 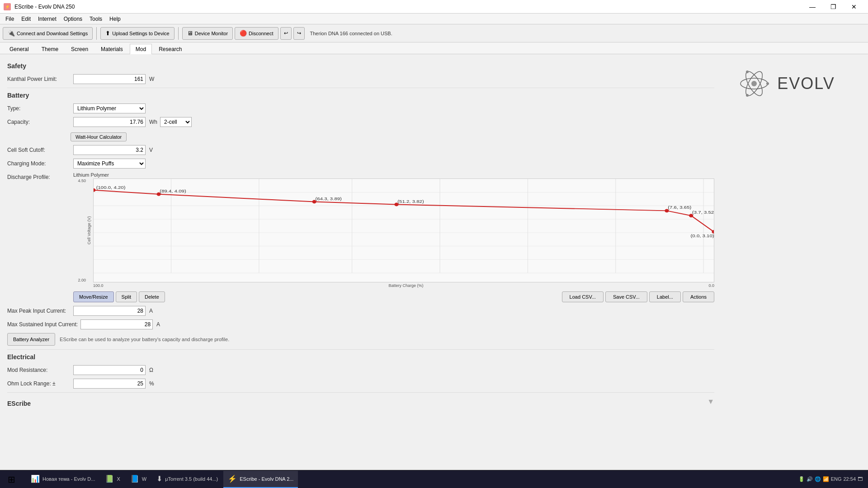 What do you see at coordinates (299, 33) in the screenshot?
I see `redo-button: ↪` at bounding box center [299, 33].